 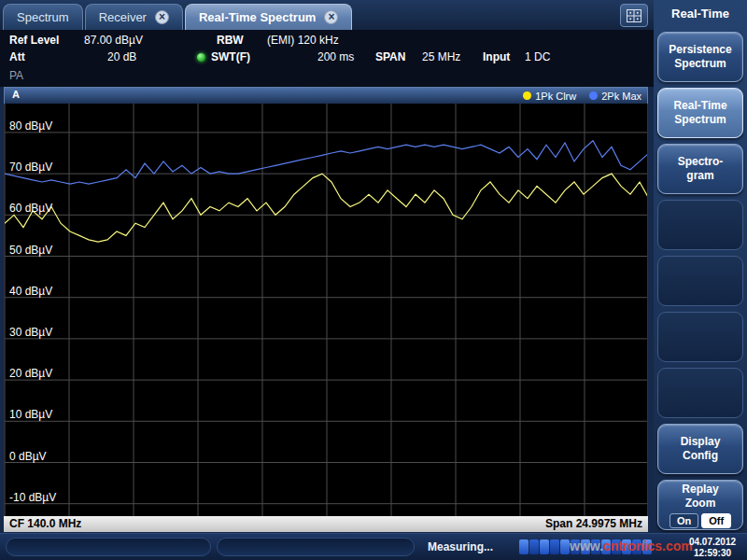 I want to click on window-layout-icon, so click(x=634, y=16).